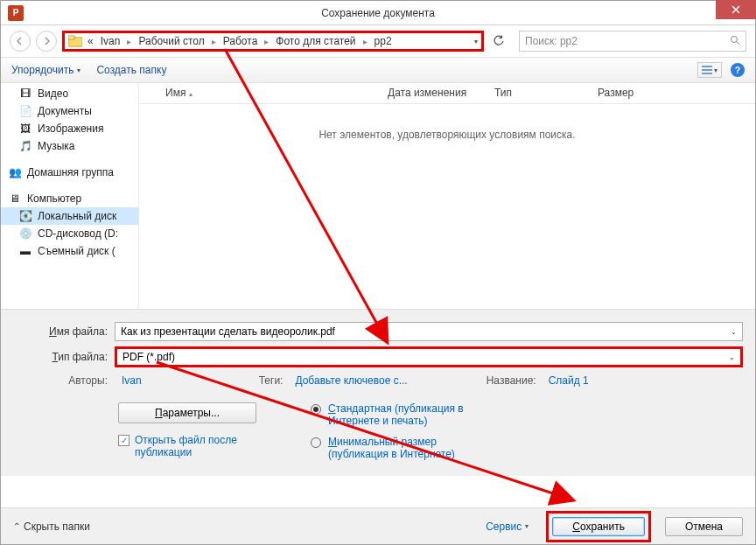  What do you see at coordinates (626, 93) in the screenshot?
I see `column-size: Размер` at bounding box center [626, 93].